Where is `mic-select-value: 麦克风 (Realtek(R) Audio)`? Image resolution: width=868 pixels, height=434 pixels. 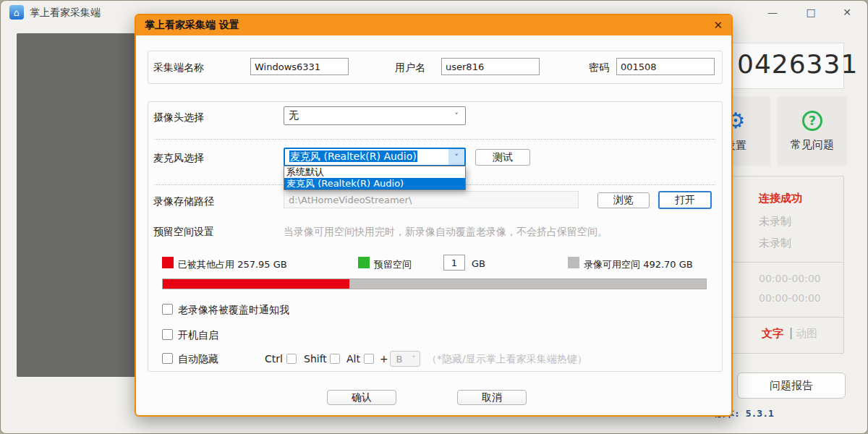
mic-select-value: 麦克风 (Realtek(R) Audio) is located at coordinates (353, 156).